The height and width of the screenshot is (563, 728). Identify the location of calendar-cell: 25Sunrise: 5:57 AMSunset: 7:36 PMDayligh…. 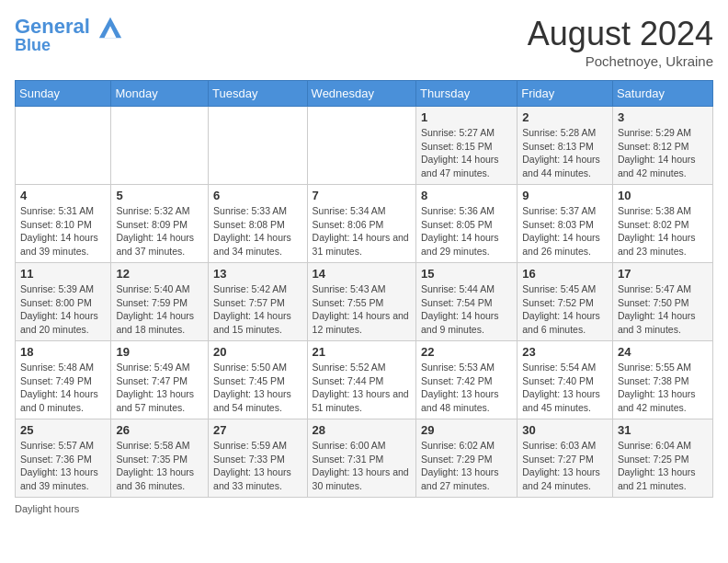
(63, 458).